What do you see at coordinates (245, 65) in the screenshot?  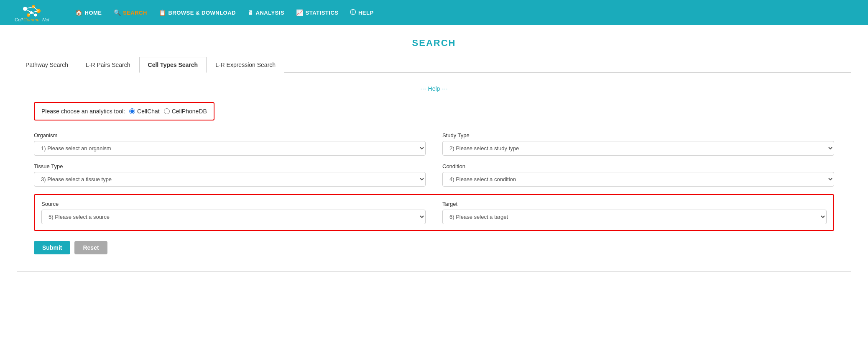 I see `tab-lr-expression: L-R Expression Search` at bounding box center [245, 65].